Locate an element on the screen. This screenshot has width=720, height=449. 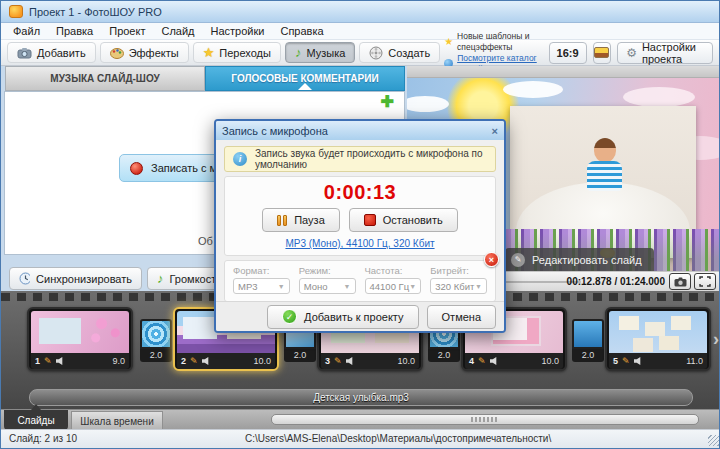
aspect-ratio-button: 16:9 is located at coordinates (568, 53).